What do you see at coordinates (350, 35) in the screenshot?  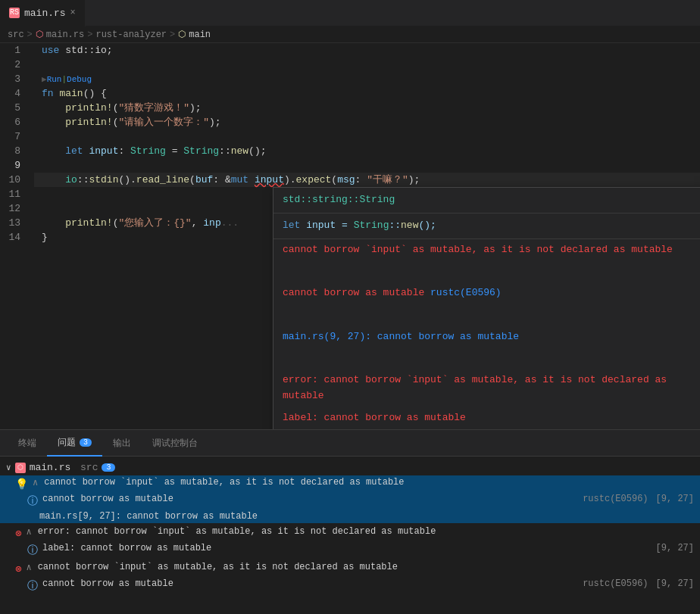 I see `breadcrumb: src > ⬡ main.rs > rust-analyzer > ⬡ main` at bounding box center [350, 35].